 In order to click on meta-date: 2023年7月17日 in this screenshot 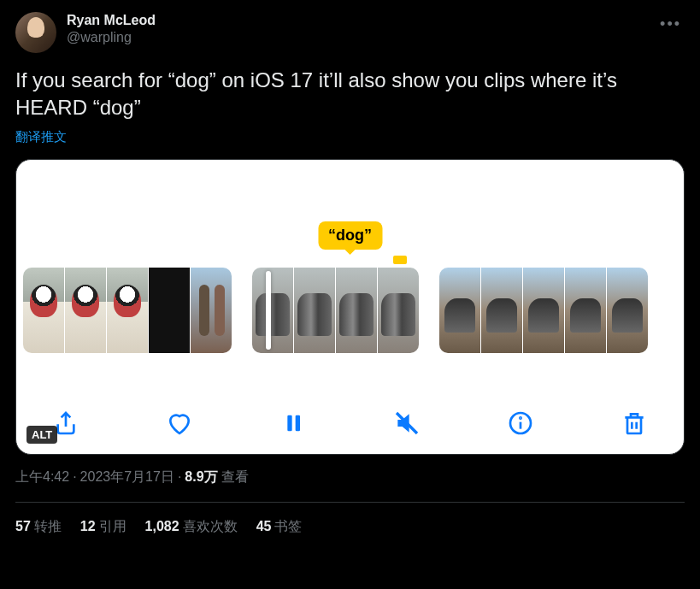, I will do `click(127, 477)`.